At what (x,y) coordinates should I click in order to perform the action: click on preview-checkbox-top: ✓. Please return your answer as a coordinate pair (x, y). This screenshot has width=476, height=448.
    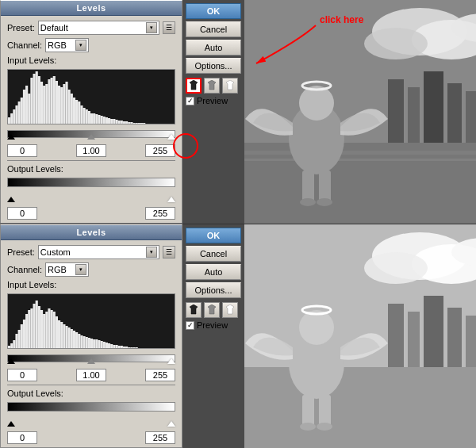
    Looking at the image, I should click on (190, 101).